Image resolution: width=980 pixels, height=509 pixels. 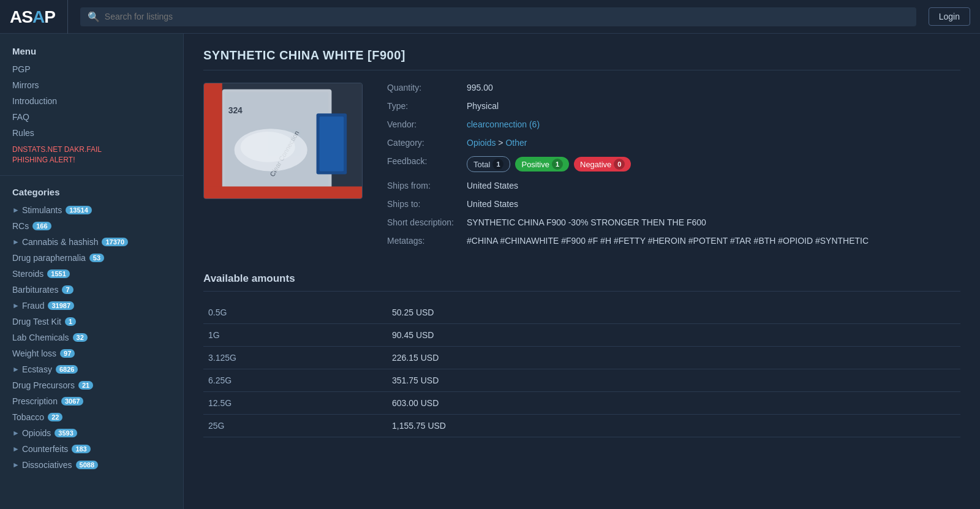 I want to click on negative-badge: Negative 0, so click(x=603, y=164).